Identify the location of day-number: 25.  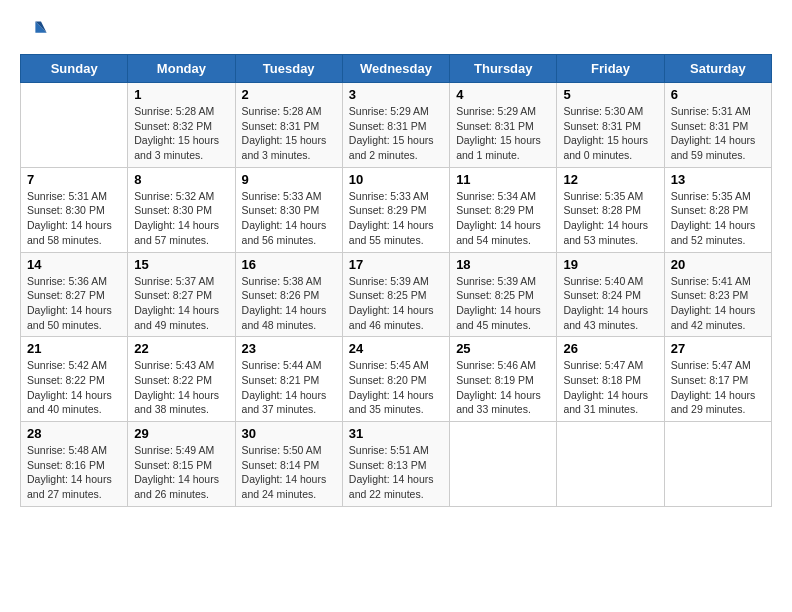
(503, 348).